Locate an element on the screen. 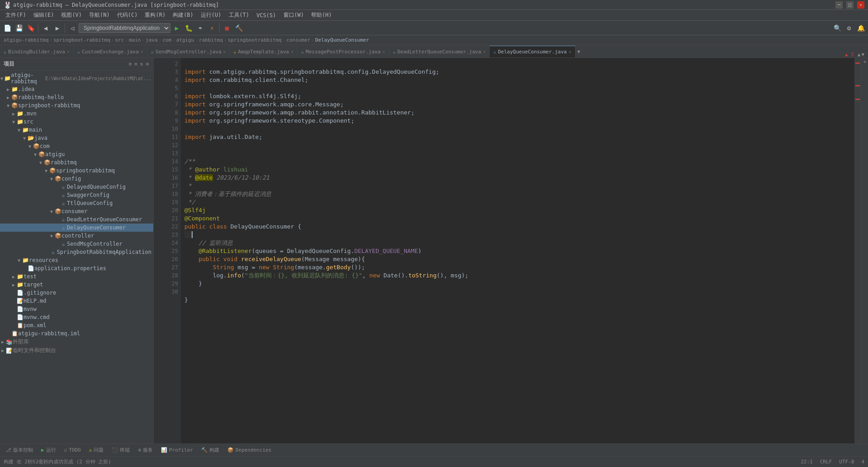 This screenshot has width=868, height=467. tree-item-atgigu-rabbitmq: ▼ 📁 atgigu-rabbitmq E:\WorkData\IdeaProj… is located at coordinates (77, 78).